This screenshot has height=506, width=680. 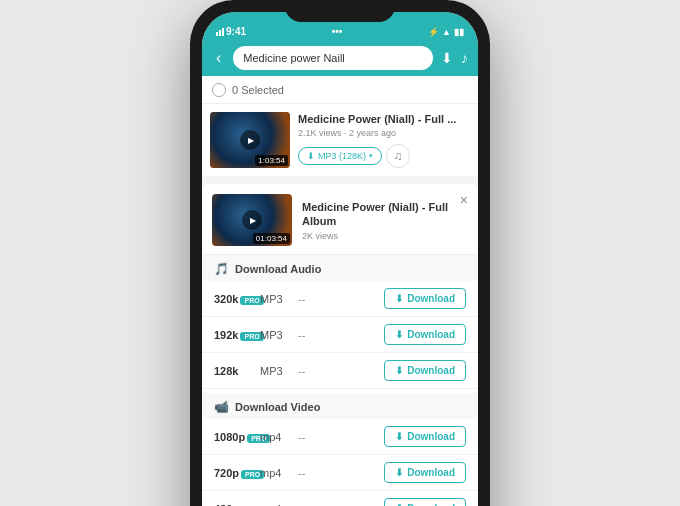 What do you see at coordinates (384, 133) in the screenshot?
I see `video-meta: 2.1K views · 2 years ago` at bounding box center [384, 133].